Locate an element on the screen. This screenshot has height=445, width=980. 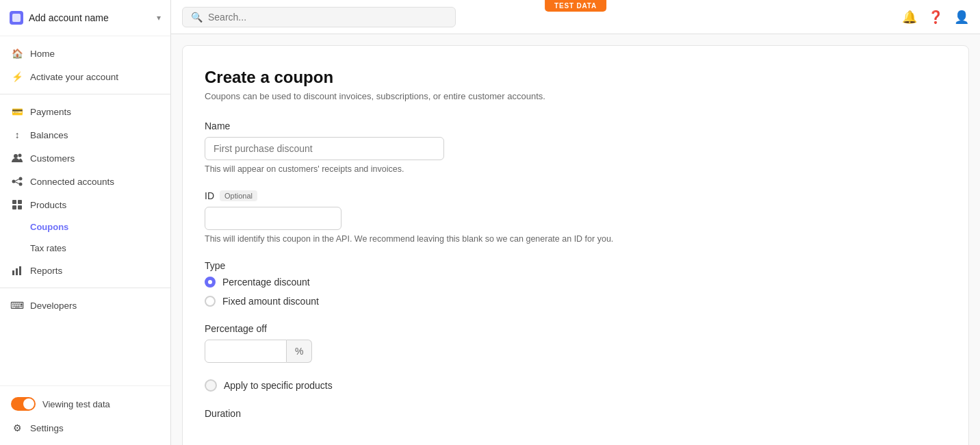
user-icon: 👤 is located at coordinates (962, 17).